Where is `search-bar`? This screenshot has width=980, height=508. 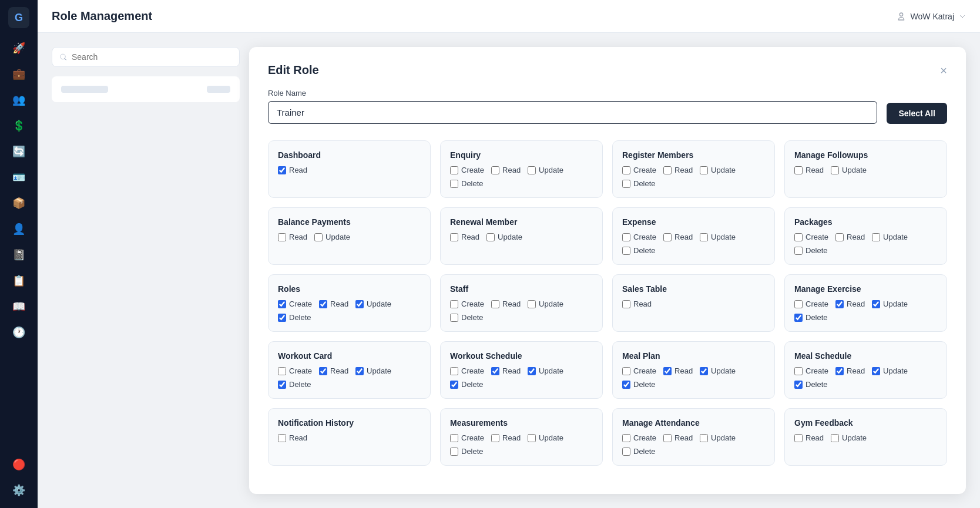 search-bar is located at coordinates (146, 57).